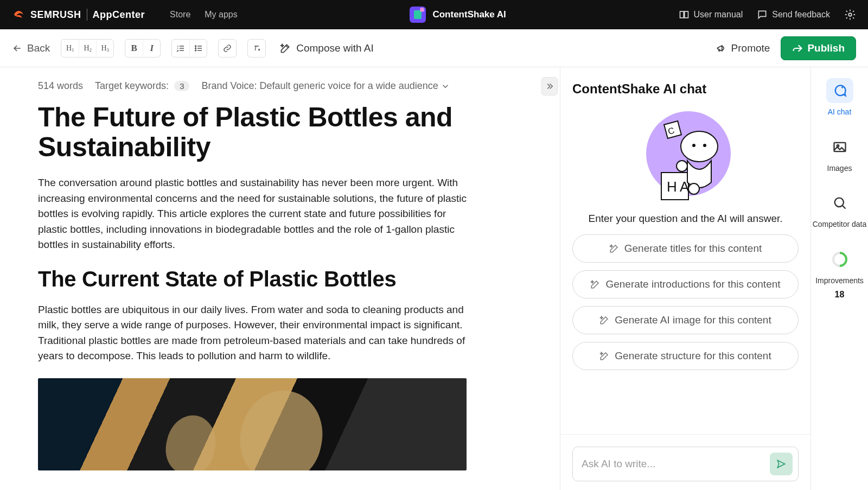  Describe the element at coordinates (17, 48) in the screenshot. I see `arrow-left-icon` at that location.